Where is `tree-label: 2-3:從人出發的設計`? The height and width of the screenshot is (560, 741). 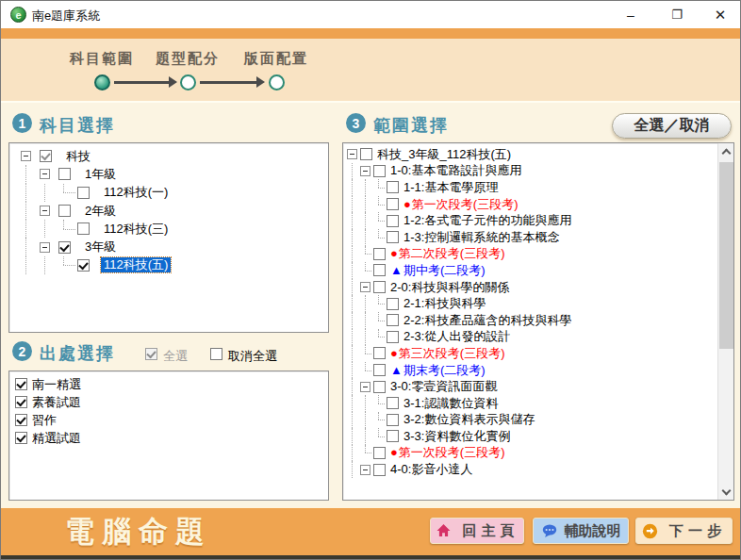 tree-label: 2-3:從人出發的設計 is located at coordinates (456, 337).